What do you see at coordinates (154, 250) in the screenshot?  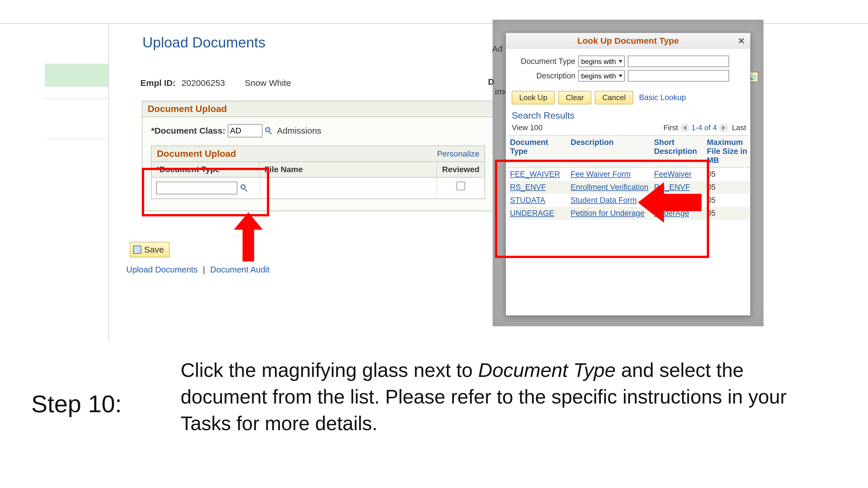 I see `save-label: Save` at bounding box center [154, 250].